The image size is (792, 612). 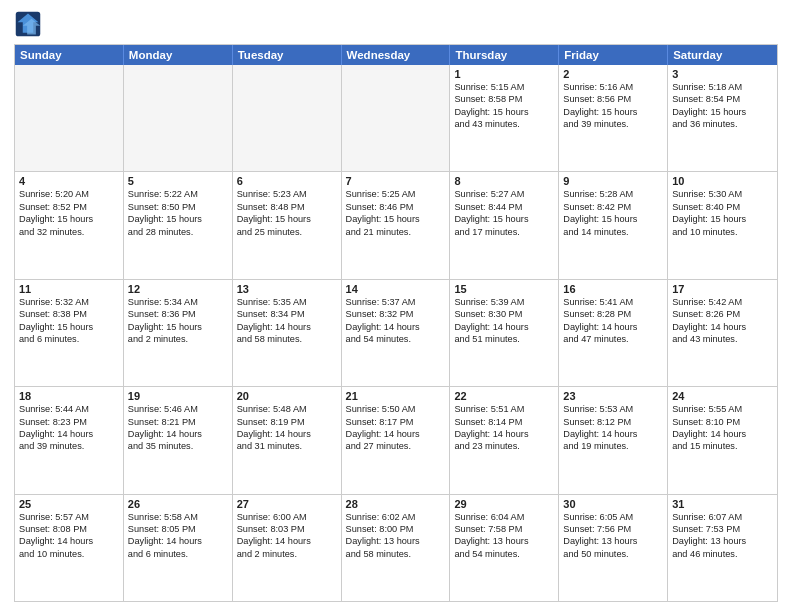 What do you see at coordinates (613, 536) in the screenshot?
I see `day-info: Sunrise: 6:05 AM Sunset: 7:56 PM Dayligh…` at bounding box center [613, 536].